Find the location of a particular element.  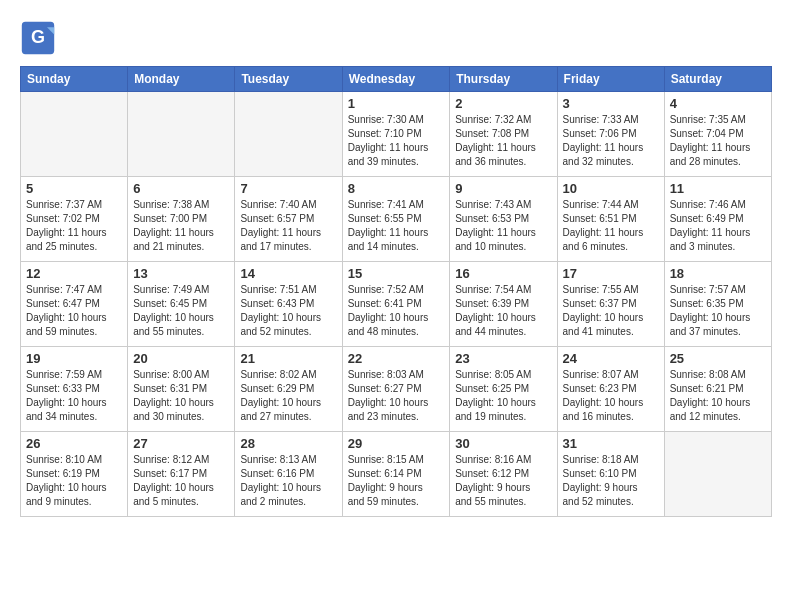

cell-info: Sunrise: 8:16 AM Sunset: 6:12 PM Dayligh… is located at coordinates (503, 481).